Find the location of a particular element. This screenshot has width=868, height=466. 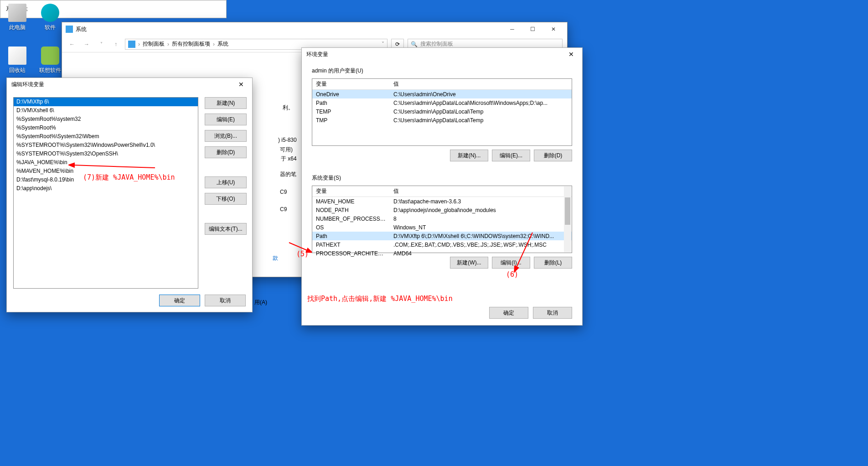

forward-button: → is located at coordinates (87, 44).